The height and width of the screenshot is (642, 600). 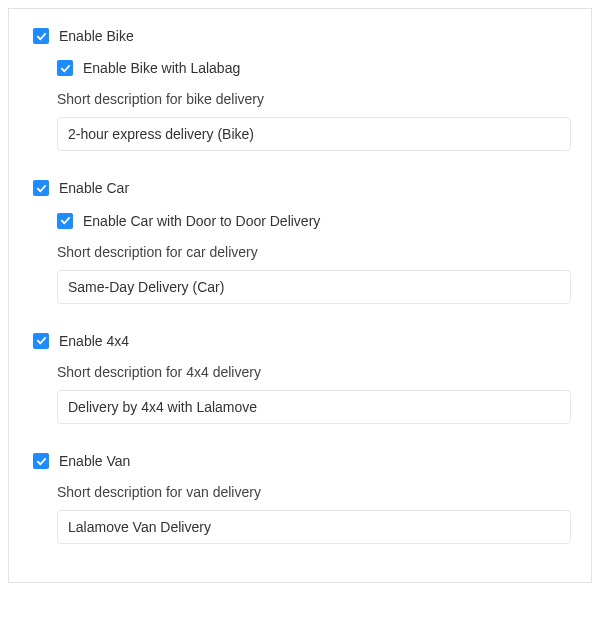 I want to click on enable-car-label: Enable Car, so click(x=94, y=188).